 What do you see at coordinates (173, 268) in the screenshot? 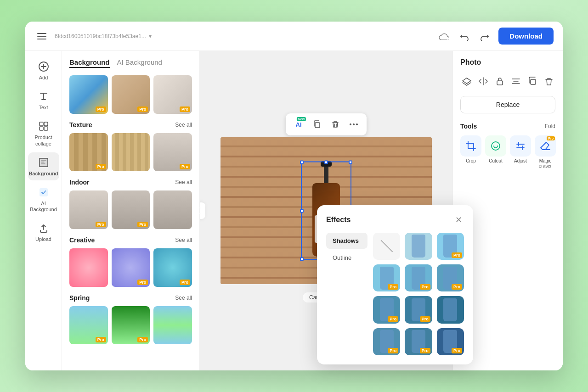
I see `creative-thumb-3: Pro` at bounding box center [173, 268].